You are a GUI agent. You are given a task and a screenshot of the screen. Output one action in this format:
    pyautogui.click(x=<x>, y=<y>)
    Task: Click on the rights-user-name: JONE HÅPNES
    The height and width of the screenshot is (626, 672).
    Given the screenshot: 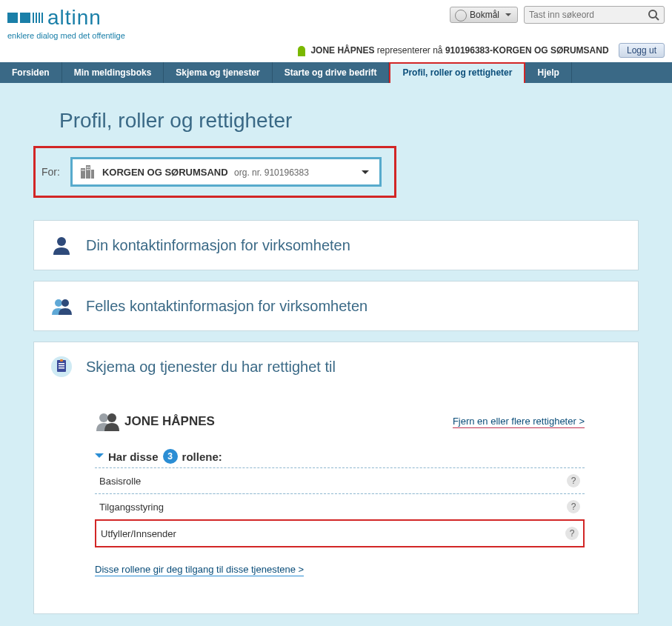 What is the action you would take?
    pyautogui.click(x=170, y=422)
    